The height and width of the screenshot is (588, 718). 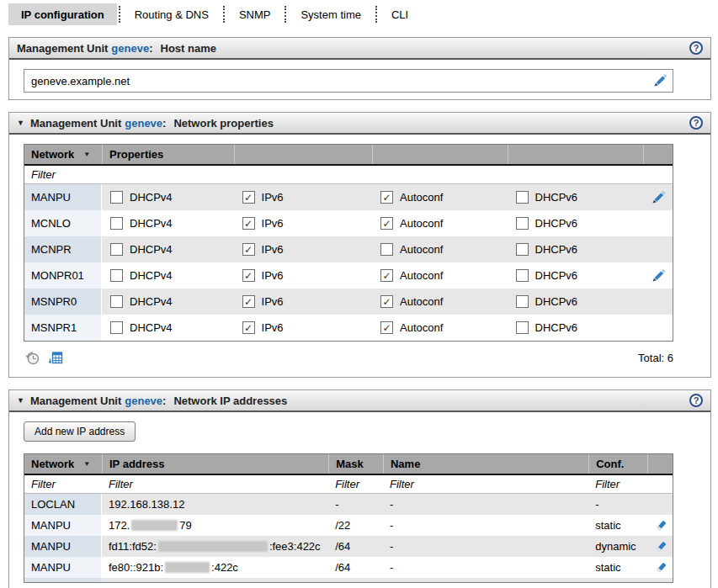 I want to click on property-cell: DHCPv4, so click(x=168, y=301).